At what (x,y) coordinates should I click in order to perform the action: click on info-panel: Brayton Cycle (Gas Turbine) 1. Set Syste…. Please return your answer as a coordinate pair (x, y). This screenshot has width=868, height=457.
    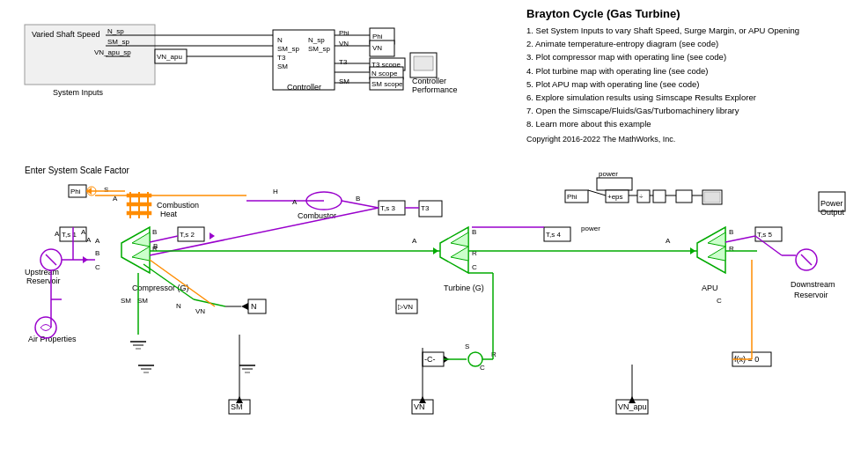
    Looking at the image, I should click on (694, 76).